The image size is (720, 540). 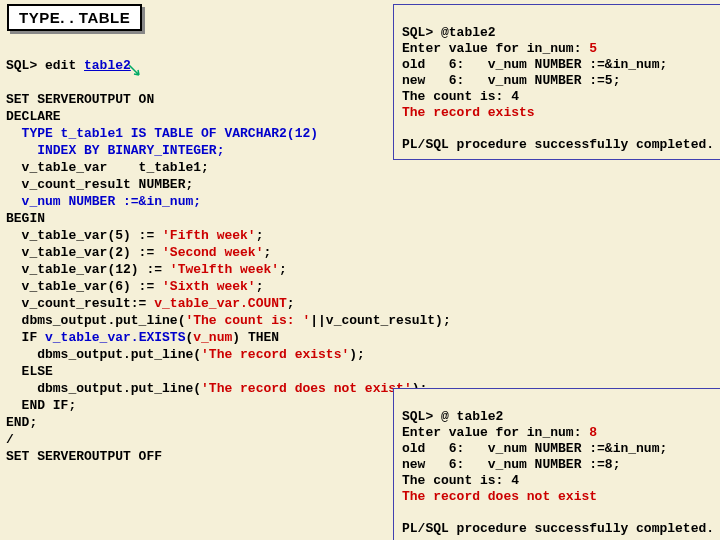 I want to click on code-l9b: 'Fifth week', so click(x=209, y=236).